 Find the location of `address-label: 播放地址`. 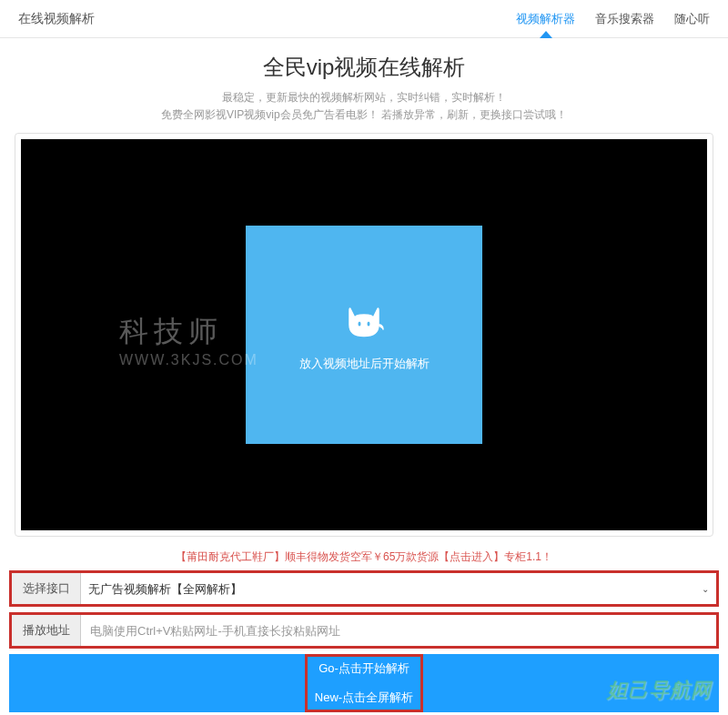

address-label: 播放地址 is located at coordinates (46, 630).